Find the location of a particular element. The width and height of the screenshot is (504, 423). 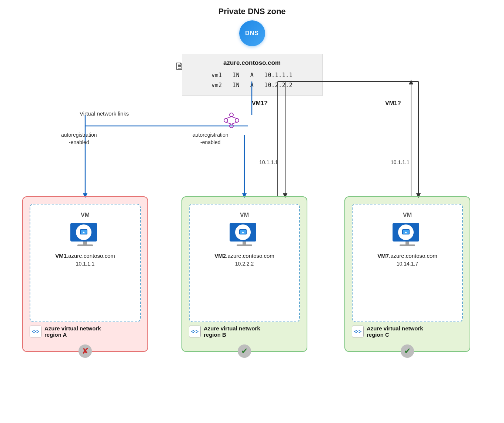

vnet-links-label: Virtual network links is located at coordinates (104, 113).